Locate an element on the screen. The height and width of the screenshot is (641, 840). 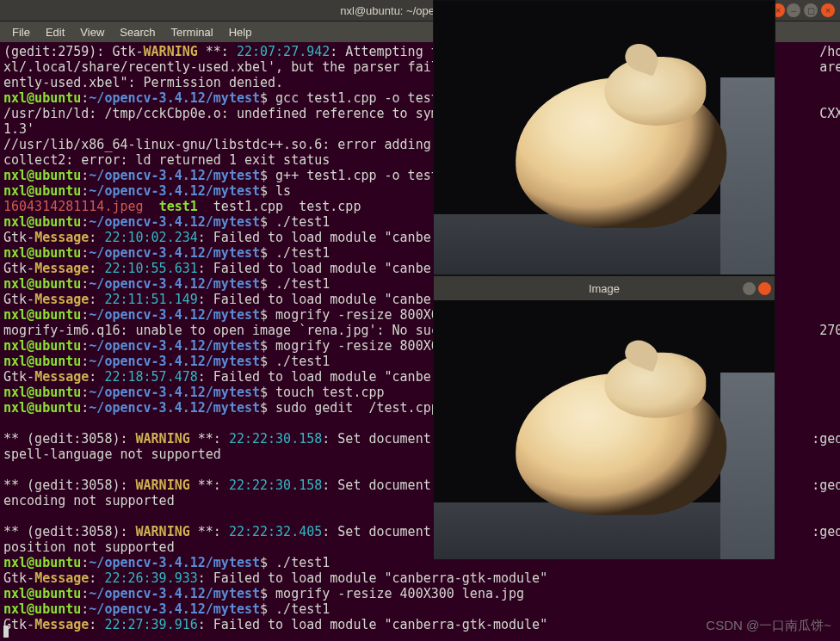
image-window-2-title: Image is located at coordinates (604, 289).